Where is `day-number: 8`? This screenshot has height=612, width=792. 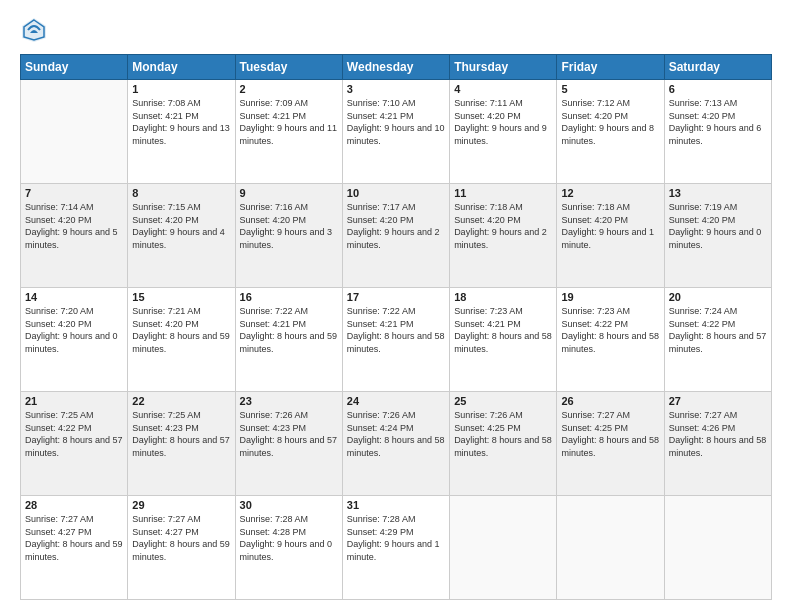 day-number: 8 is located at coordinates (181, 193).